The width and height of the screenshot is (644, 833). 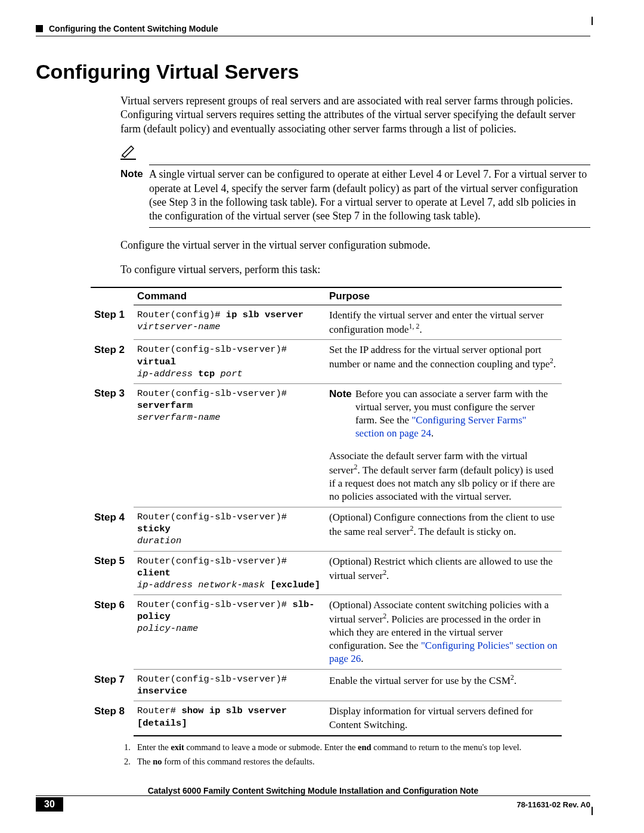 I want to click on purpose-cell: Enable the virtual server for use by the…, so click(x=444, y=686).